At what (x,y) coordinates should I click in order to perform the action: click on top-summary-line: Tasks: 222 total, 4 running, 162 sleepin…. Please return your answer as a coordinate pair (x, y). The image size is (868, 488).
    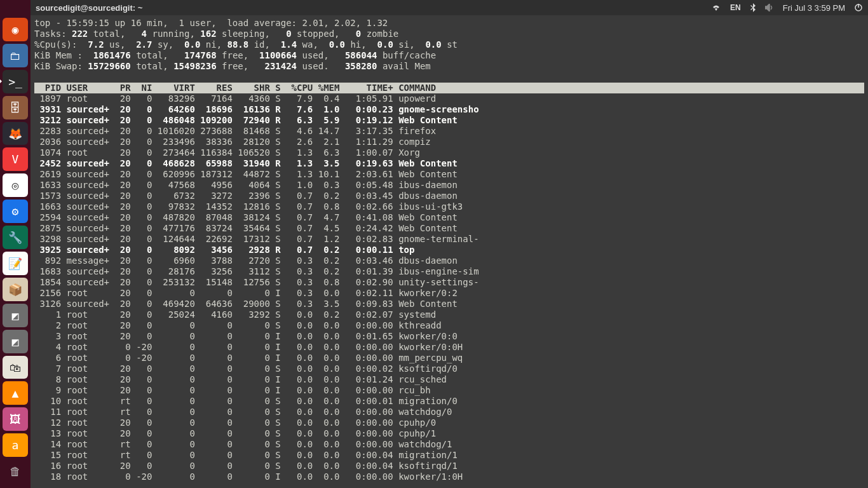
    Looking at the image, I should click on (449, 34).